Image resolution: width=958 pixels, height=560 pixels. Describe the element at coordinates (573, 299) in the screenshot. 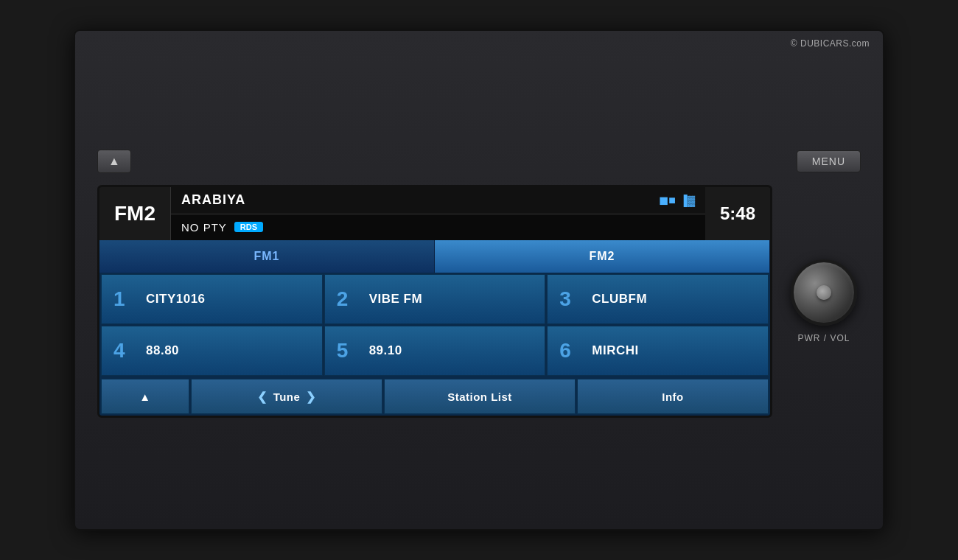

I see `preset-number-3: 3` at that location.